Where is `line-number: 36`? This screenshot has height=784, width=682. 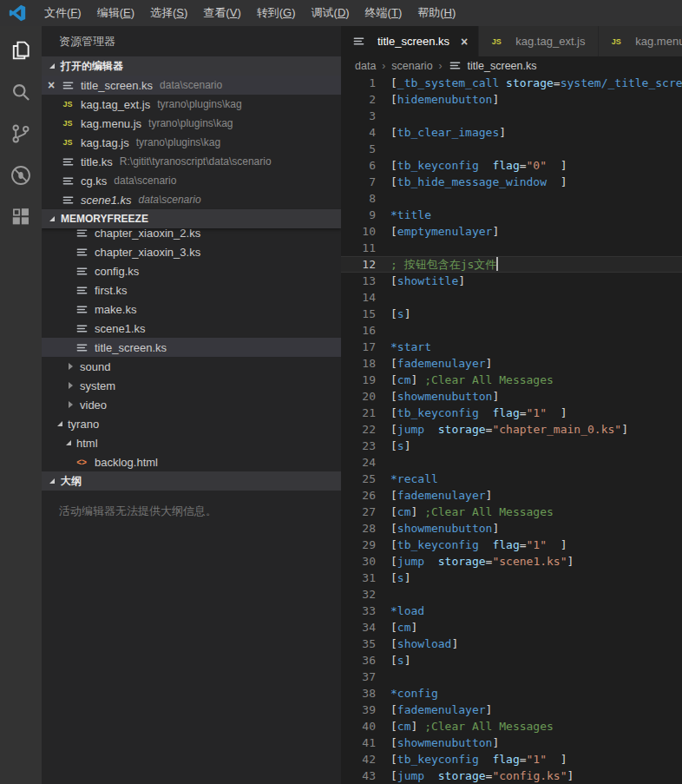
line-number: 36 is located at coordinates (358, 660).